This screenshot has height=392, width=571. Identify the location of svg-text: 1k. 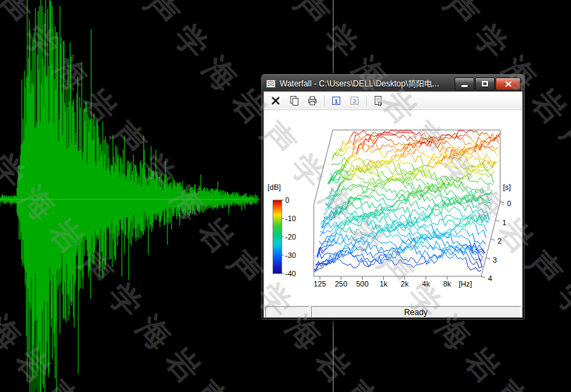
(384, 284).